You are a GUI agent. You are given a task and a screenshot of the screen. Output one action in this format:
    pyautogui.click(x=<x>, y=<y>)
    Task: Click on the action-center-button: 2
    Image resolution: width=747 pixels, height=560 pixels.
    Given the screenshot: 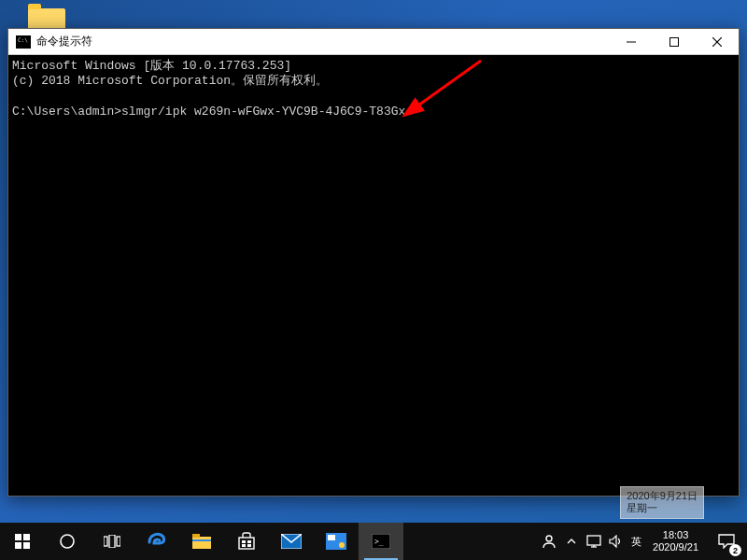 What is the action you would take?
    pyautogui.click(x=726, y=541)
    